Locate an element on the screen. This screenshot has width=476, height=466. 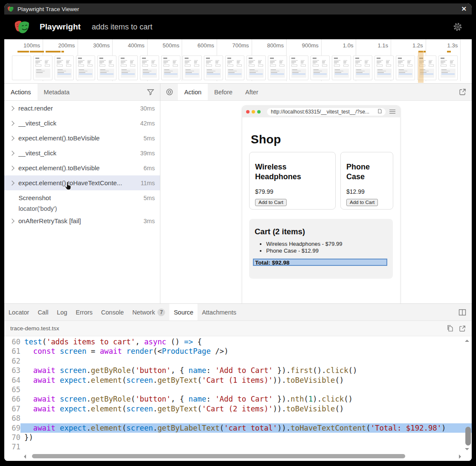
cart-heading: Cart (2 items) is located at coordinates (322, 232).